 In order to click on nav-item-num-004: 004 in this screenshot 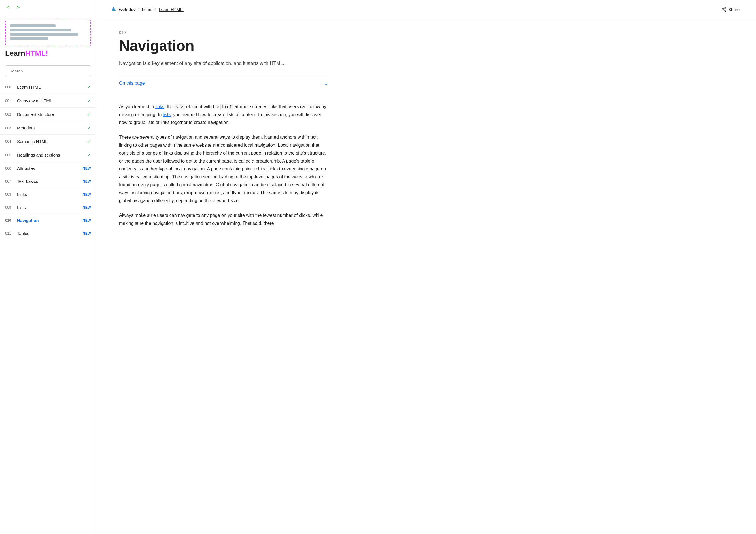, I will do `click(9, 141)`.